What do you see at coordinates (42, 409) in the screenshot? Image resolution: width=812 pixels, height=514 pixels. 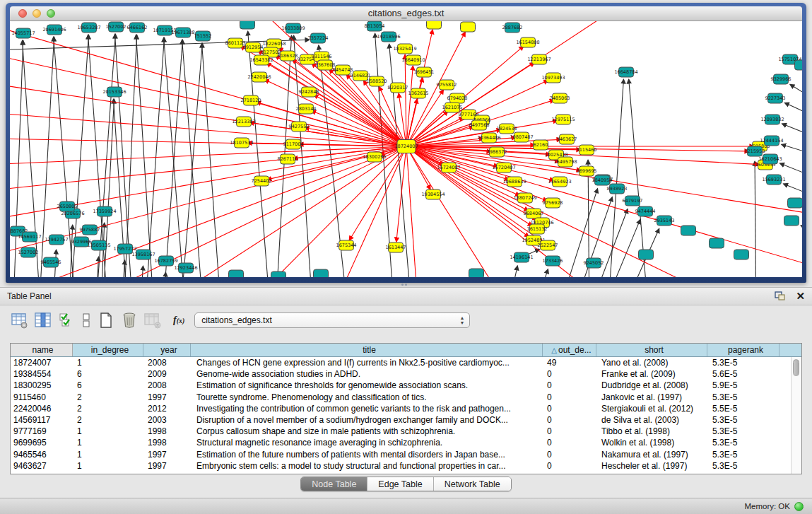 I see `table-cell: 22420046` at bounding box center [42, 409].